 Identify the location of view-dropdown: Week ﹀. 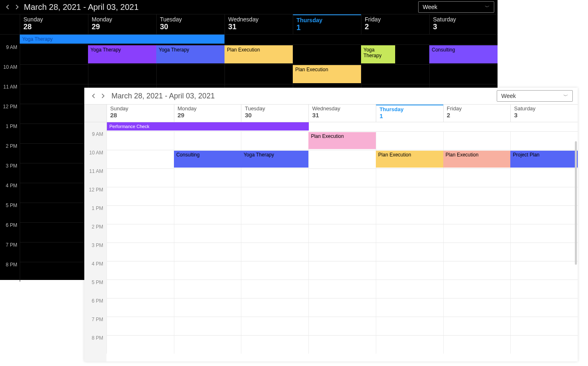
(456, 7).